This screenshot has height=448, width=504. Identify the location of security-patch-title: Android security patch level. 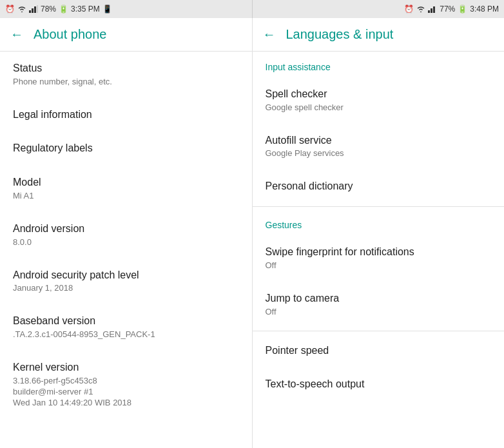
(126, 276).